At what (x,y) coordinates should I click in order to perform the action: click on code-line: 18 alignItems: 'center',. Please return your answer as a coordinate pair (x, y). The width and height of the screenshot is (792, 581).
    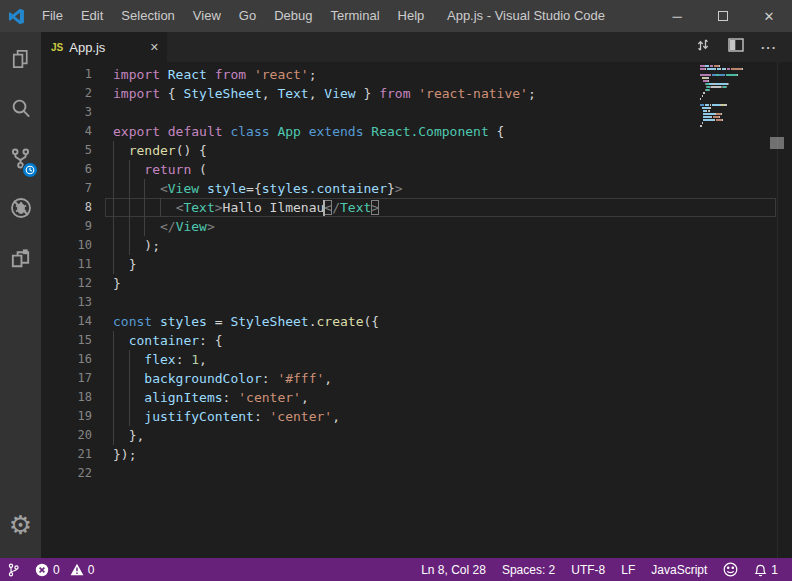
    Looking at the image, I should click on (416, 398).